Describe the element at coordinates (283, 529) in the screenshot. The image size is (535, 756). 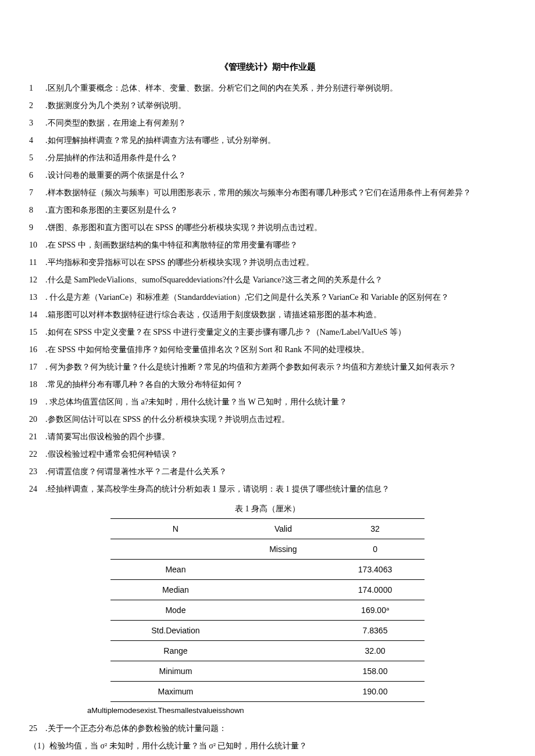
I see `table-cell: Valid` at that location.